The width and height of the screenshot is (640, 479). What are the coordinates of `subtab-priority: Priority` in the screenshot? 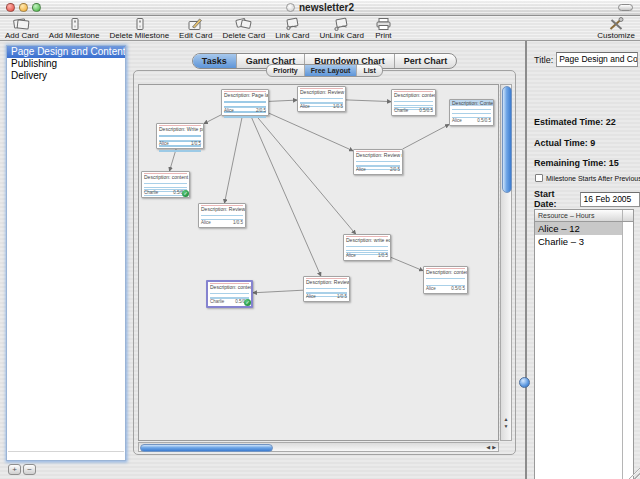 It's located at (286, 70).